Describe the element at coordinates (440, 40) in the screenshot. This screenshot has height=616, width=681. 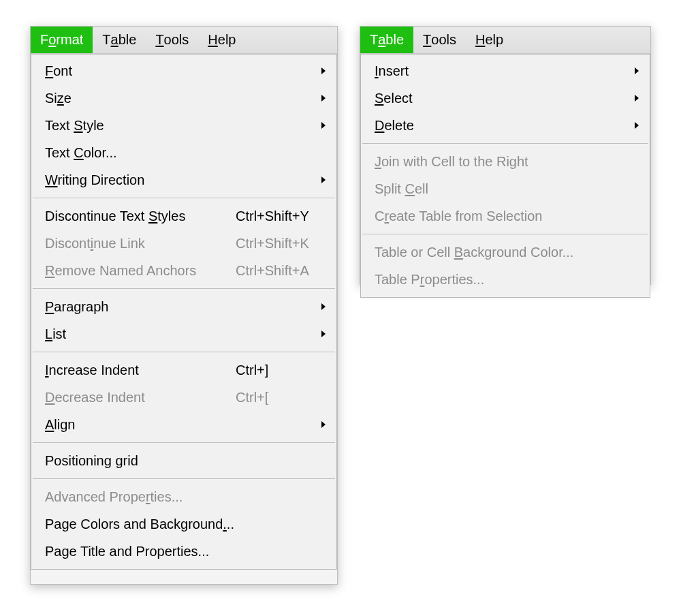
I see `right-menubar-tools: Tools` at that location.